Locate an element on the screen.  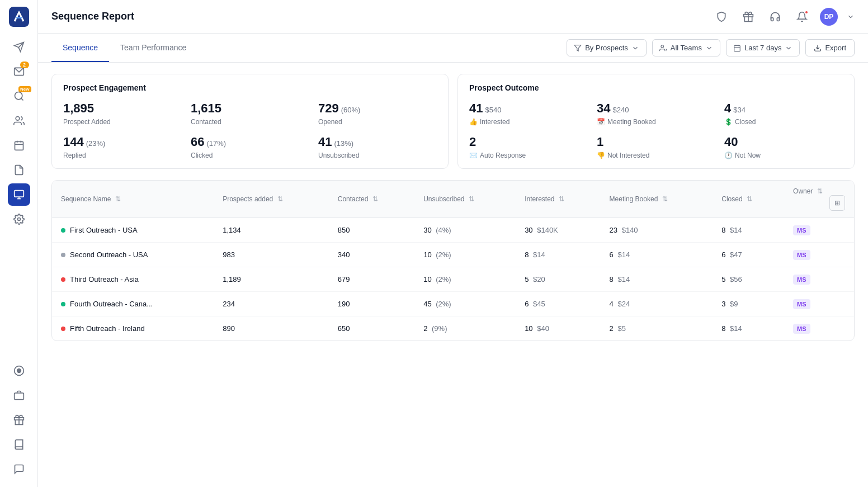
col-sequence-name: Sequence Name ⇅ is located at coordinates (133, 199).